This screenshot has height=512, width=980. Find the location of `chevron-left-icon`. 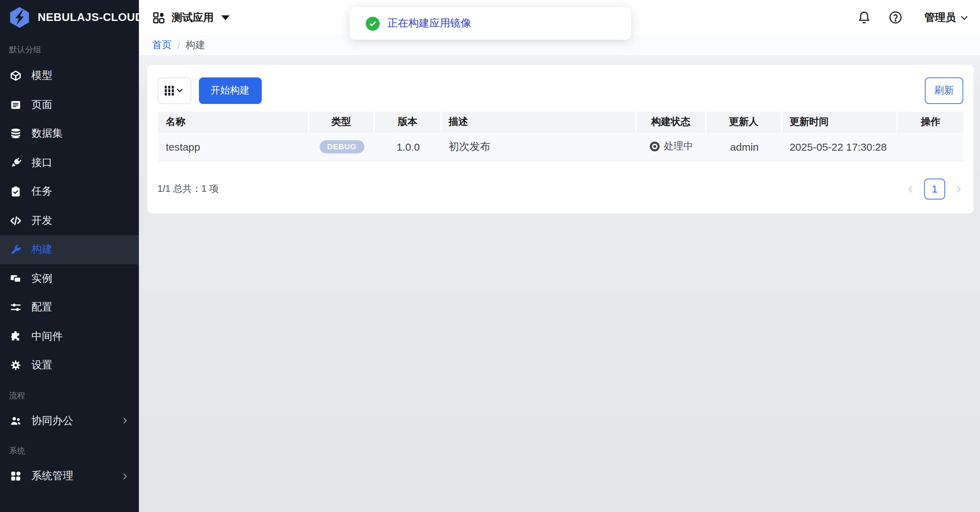

chevron-left-icon is located at coordinates (911, 189).